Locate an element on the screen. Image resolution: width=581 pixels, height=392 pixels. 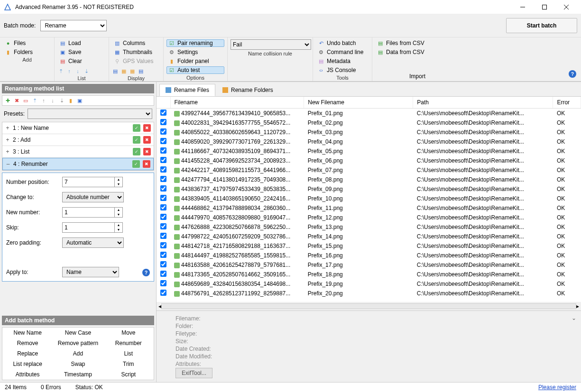
sort-4-icon: ⇣ is located at coordinates (86, 71).